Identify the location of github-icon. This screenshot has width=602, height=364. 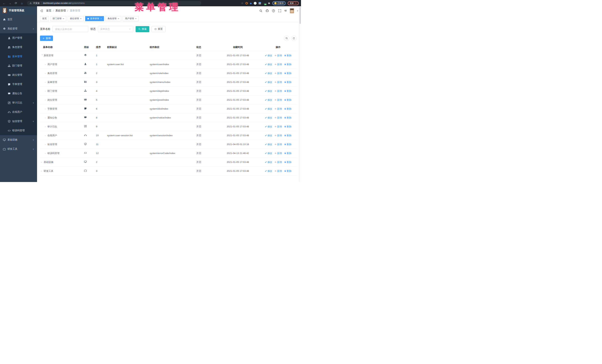
(267, 11).